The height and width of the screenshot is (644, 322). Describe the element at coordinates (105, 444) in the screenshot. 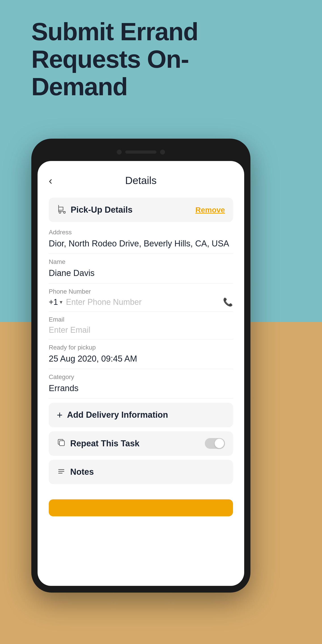

I see `repeat-task-label: Repeat This Task` at that location.